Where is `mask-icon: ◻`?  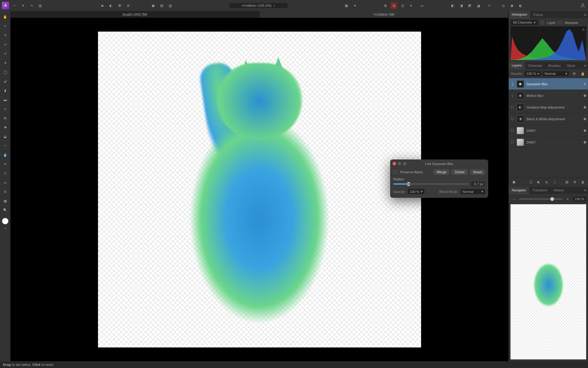 mask-icon: ◻ is located at coordinates (531, 182).